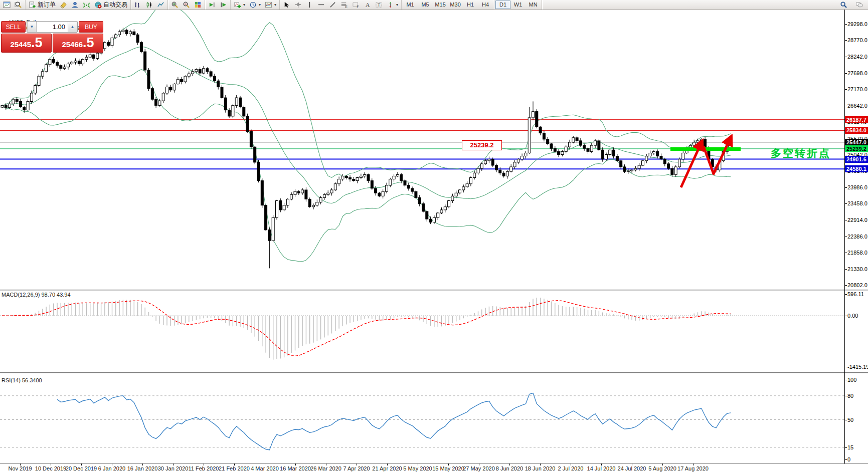 This screenshot has height=473, width=868. Describe the element at coordinates (482, 145) in the screenshot. I see `price-callout-25239: 25239.2` at that location.